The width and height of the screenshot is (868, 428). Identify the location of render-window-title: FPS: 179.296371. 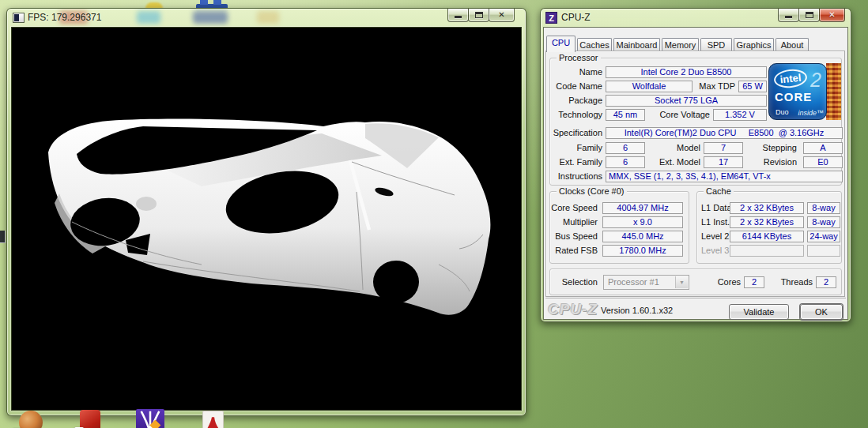
(65, 17).